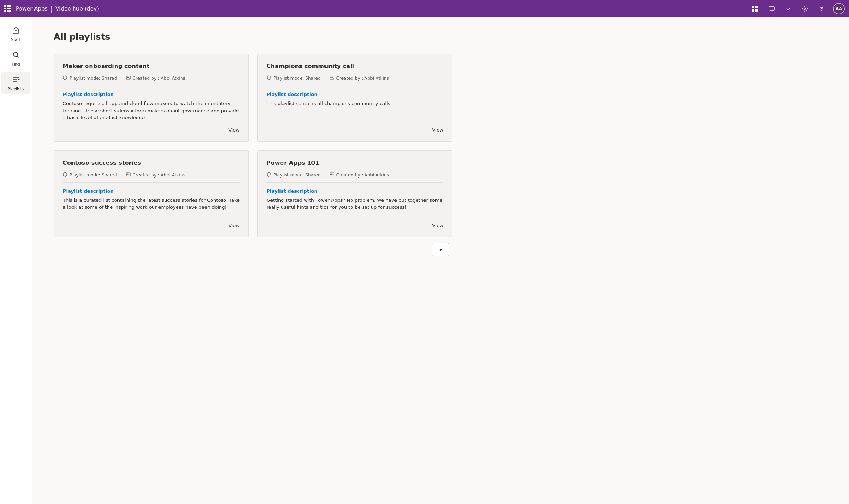  I want to click on sidebar-find-label: Find, so click(16, 64).